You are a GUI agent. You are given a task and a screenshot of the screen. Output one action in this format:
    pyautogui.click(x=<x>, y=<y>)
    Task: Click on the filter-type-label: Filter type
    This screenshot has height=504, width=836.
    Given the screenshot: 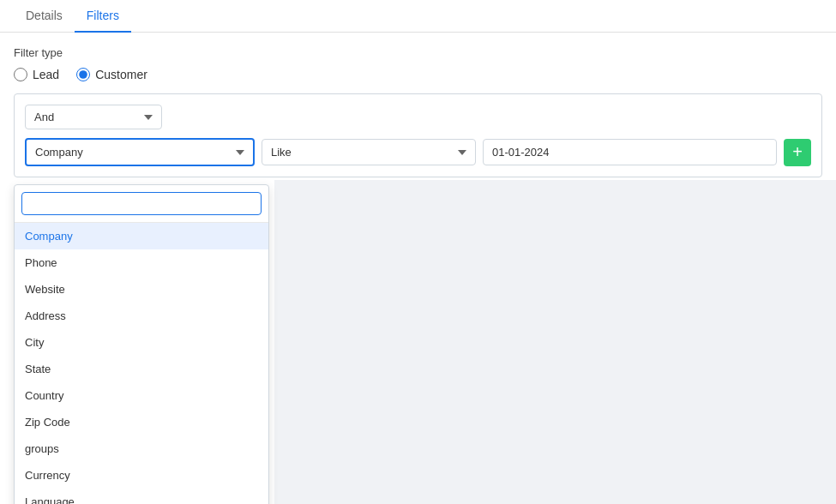 What is the action you would take?
    pyautogui.click(x=418, y=53)
    